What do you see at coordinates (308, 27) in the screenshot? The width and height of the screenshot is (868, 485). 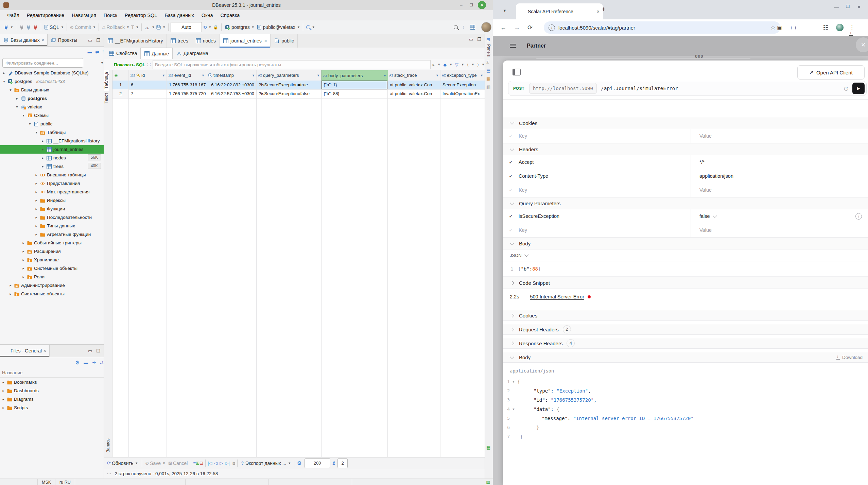 I see `quick-search-button` at bounding box center [308, 27].